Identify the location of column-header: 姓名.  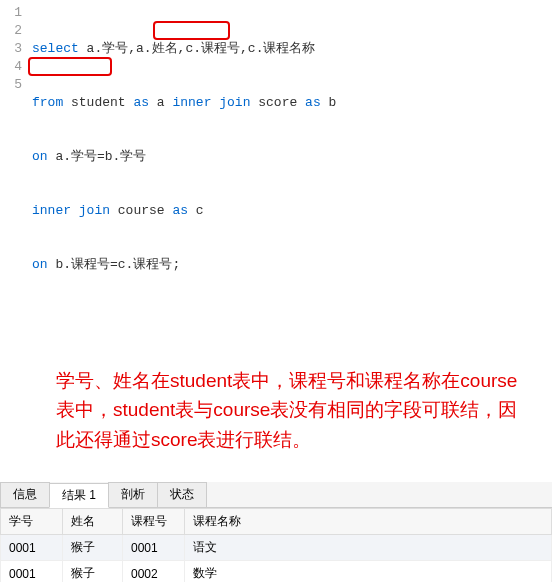
(93, 522).